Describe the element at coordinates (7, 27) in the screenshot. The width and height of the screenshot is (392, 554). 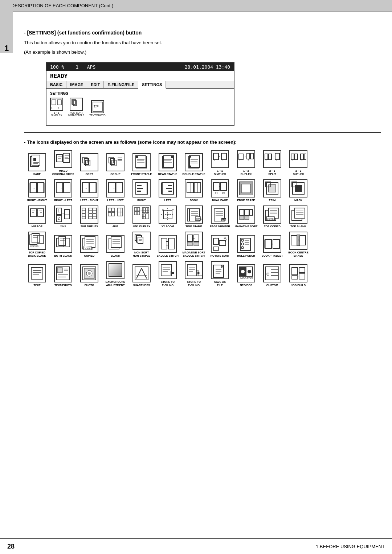
I see `chapter-bar: 1` at that location.